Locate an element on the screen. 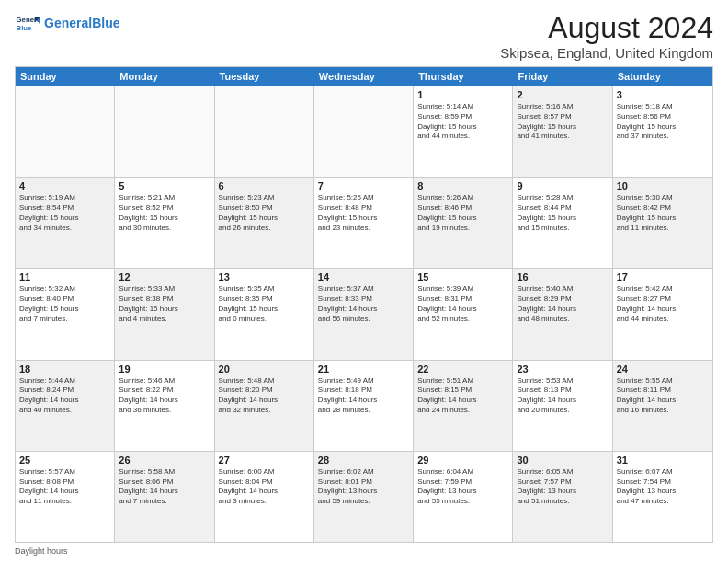 This screenshot has width=728, height=563. calendar-cell: 18Sunrise: 5:44 AM Sunset: 8:24 PM Dayli… is located at coordinates (65, 406).